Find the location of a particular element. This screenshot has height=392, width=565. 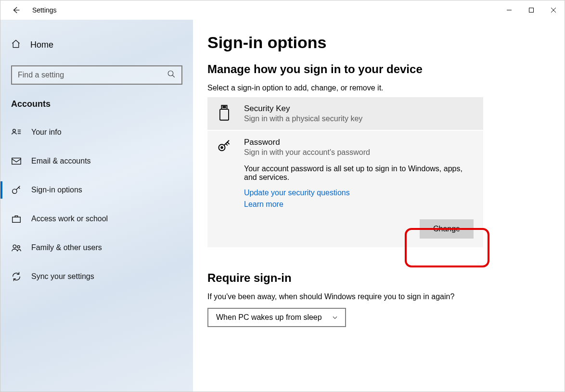

sidebar-home-label: Home is located at coordinates (42, 45).